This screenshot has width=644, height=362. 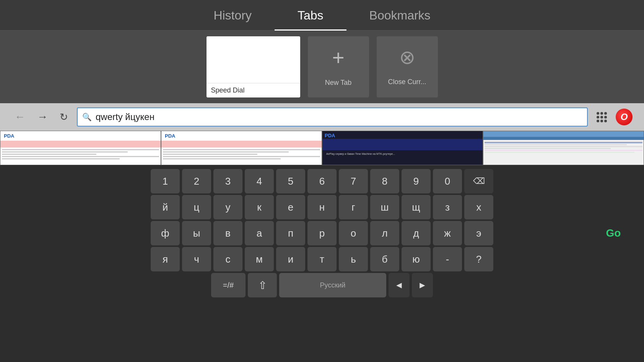 I want to click on grid-dots-icon, so click(x=602, y=117).